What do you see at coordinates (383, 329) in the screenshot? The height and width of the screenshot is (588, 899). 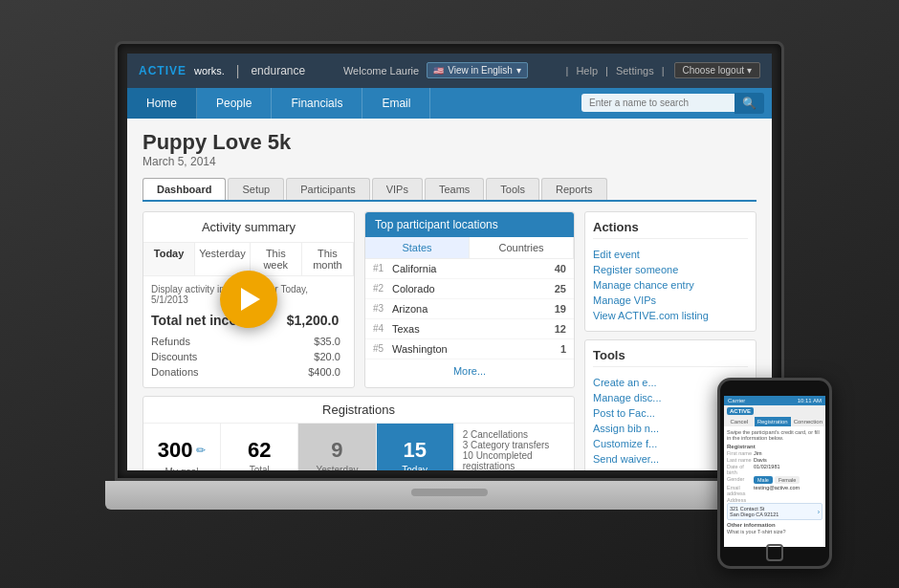 I see `loc-rank-4: #4` at bounding box center [383, 329].